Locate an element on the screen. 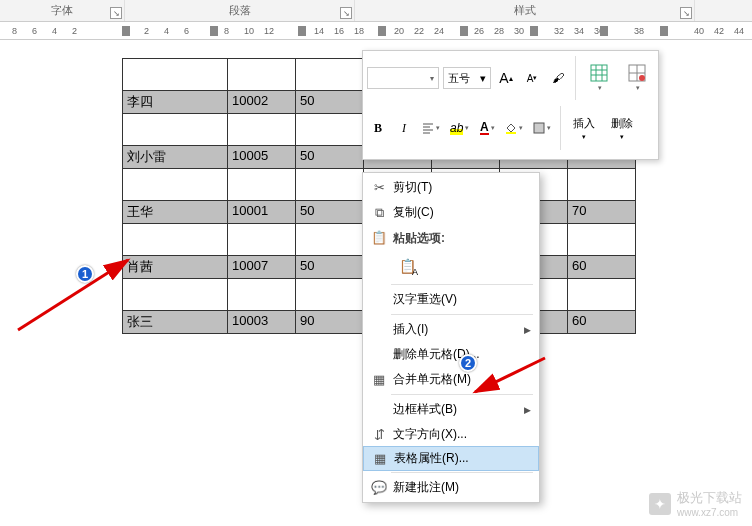 Image resolution: width=752 pixels, height=526 pixels. menu-text-direction: ⇵ 文字方向(X)... is located at coordinates (451, 434).